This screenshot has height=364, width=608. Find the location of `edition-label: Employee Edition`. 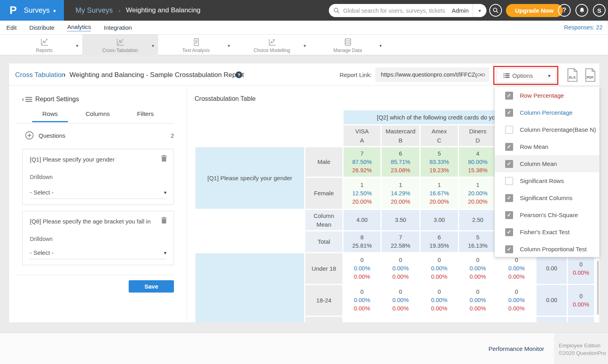

edition-label: Employee Edition is located at coordinates (583, 345).